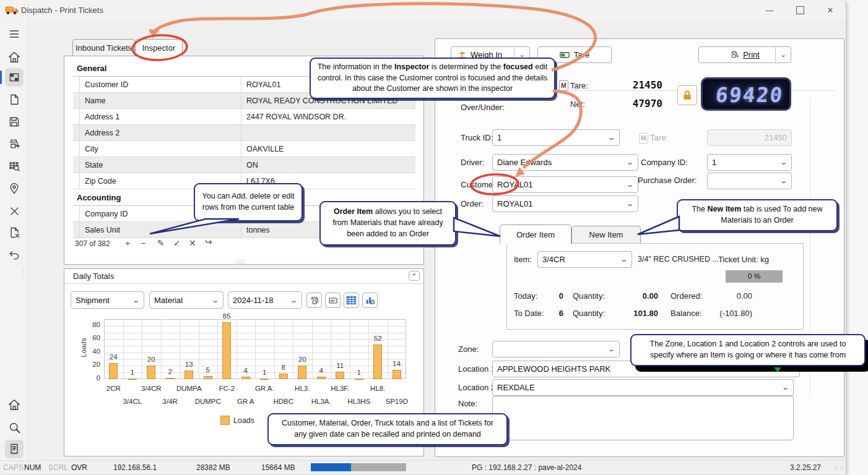 Image resolution: width=868 pixels, height=475 pixels. Describe the element at coordinates (14, 427) in the screenshot. I see `search-icon` at that location.